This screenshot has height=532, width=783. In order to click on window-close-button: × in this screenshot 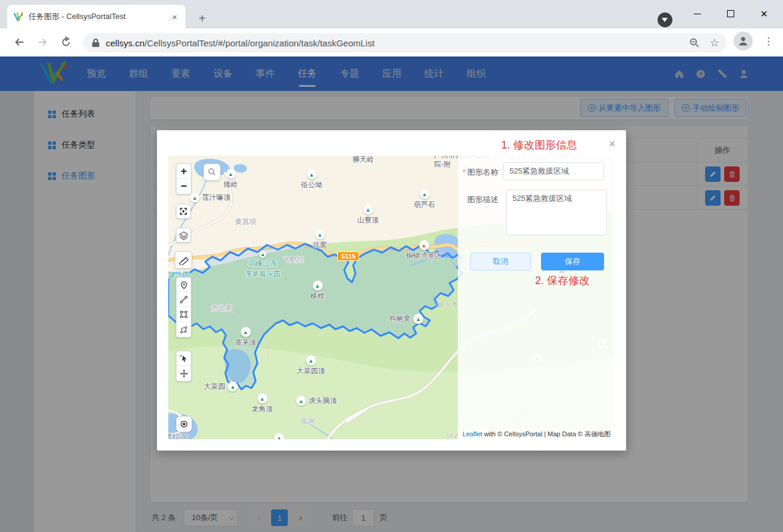, I will do `click(764, 14)`.